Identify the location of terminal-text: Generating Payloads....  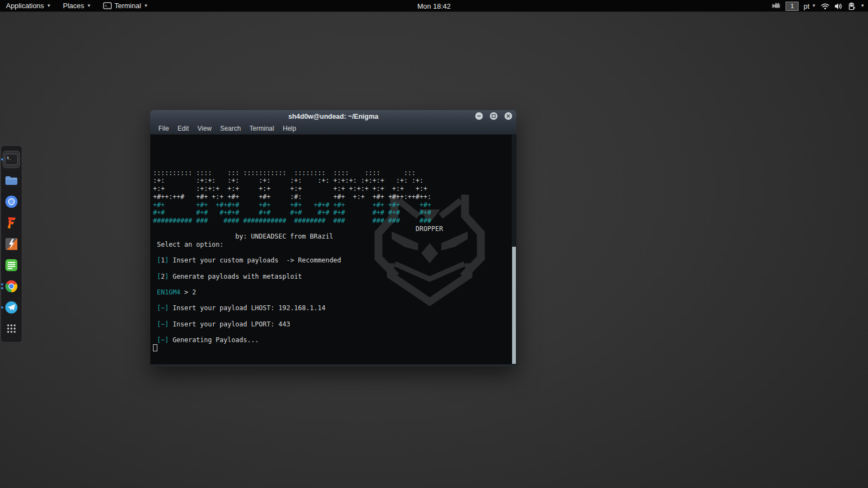
(214, 340).